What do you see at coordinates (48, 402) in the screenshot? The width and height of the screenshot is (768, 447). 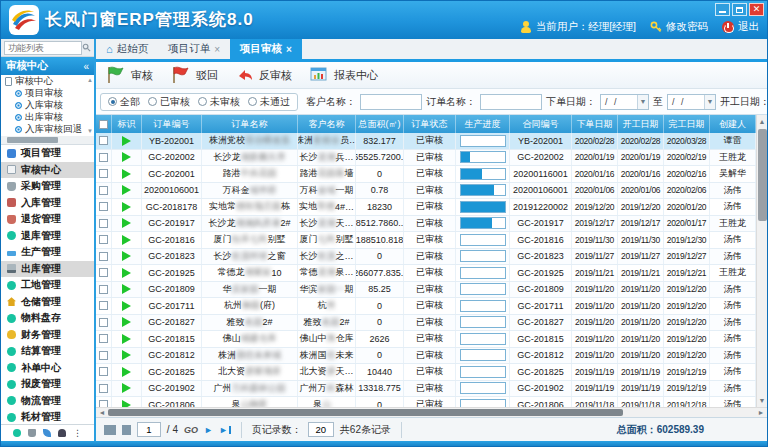 I see `sidebar-item: 物流管理` at bounding box center [48, 402].